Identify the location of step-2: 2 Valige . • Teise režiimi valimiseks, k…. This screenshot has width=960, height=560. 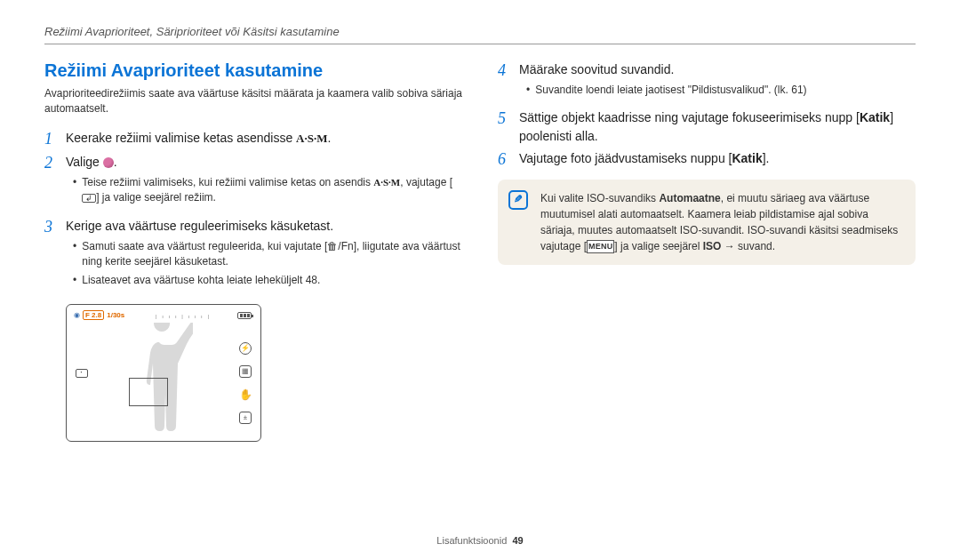
(253, 183).